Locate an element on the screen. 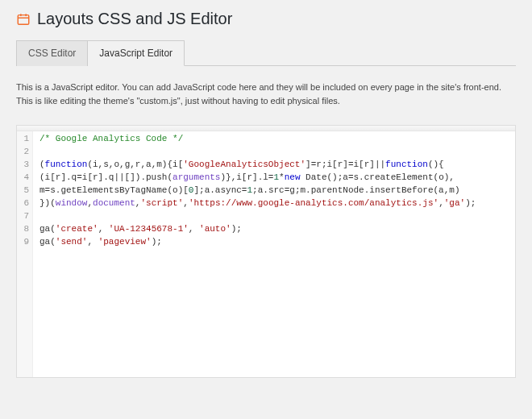 The image size is (532, 419). line-gutter: 123456789 is located at coordinates (25, 251).